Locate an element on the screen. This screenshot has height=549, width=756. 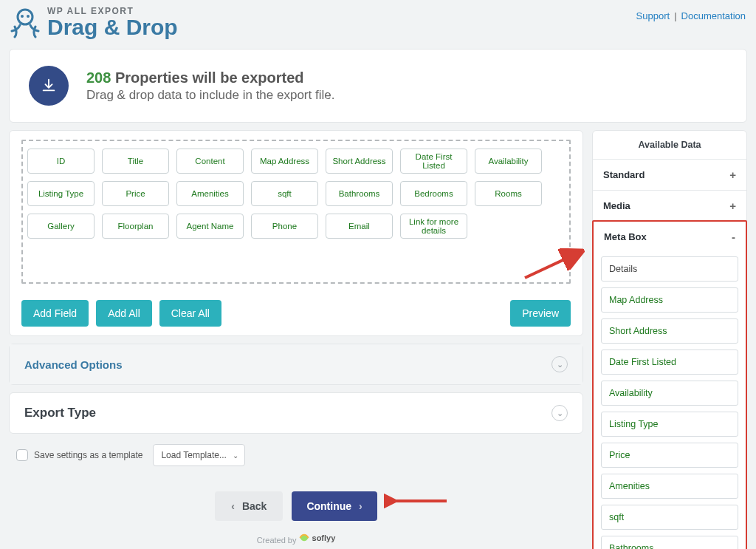
meta-box-item: Date First Listed is located at coordinates (670, 362).